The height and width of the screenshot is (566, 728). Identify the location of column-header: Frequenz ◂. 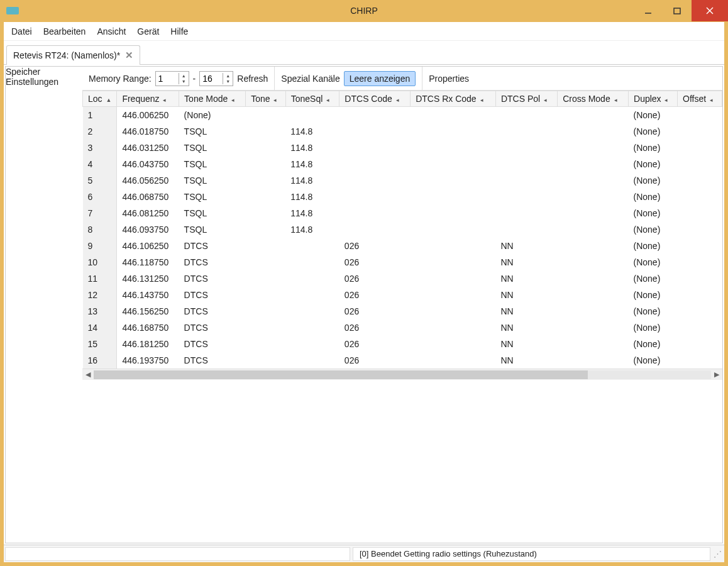
(148, 99).